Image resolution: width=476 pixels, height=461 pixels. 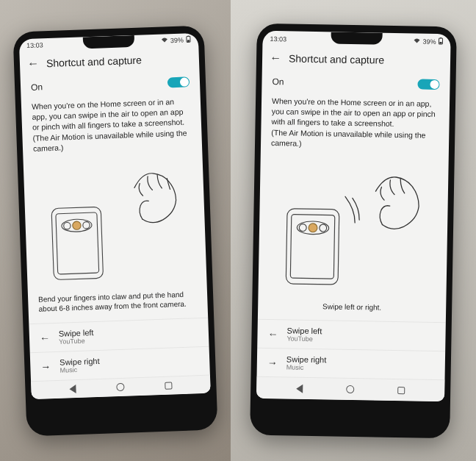 I want to click on gesture-caption: Swipe left or right., so click(x=352, y=310).